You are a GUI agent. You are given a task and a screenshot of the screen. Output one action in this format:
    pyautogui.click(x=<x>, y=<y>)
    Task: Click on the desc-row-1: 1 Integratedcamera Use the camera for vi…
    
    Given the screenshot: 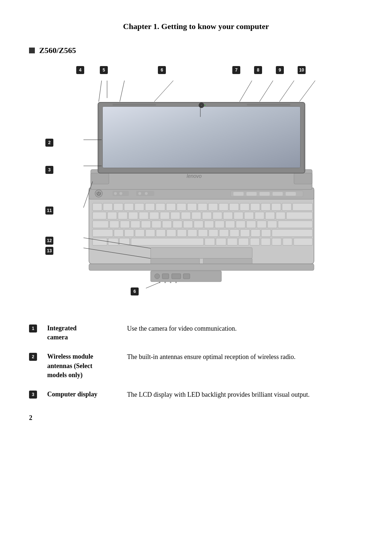 What is the action you would take?
    pyautogui.click(x=196, y=333)
    